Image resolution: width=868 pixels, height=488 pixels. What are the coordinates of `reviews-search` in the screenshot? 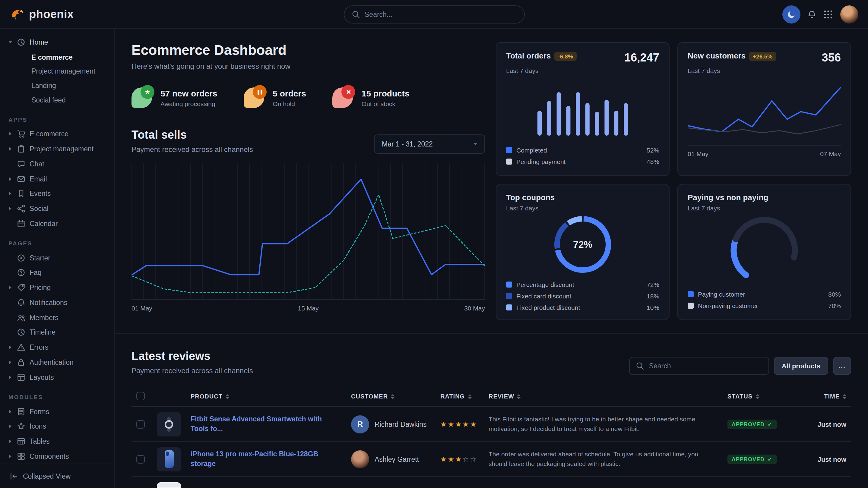 It's located at (699, 366).